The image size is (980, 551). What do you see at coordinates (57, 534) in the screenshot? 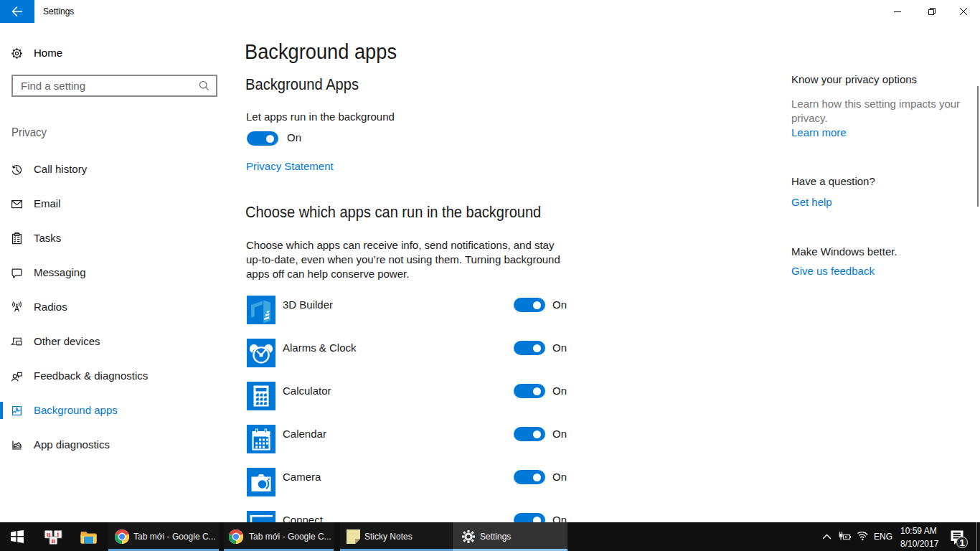
I see `svg-text: i` at bounding box center [57, 534].